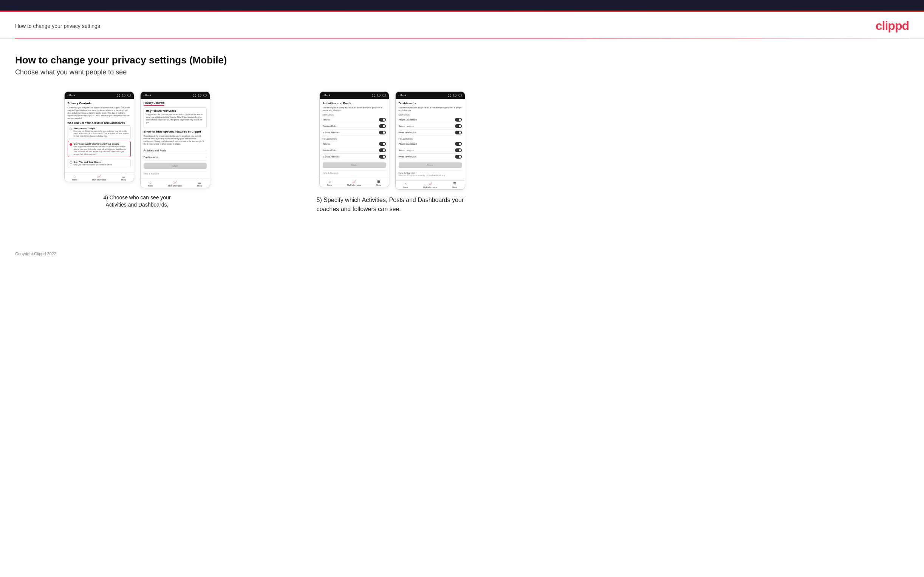 The height and width of the screenshot is (577, 924). What do you see at coordinates (175, 151) in the screenshot?
I see `phone2-activities-row: Activities and Posts ›` at bounding box center [175, 151].